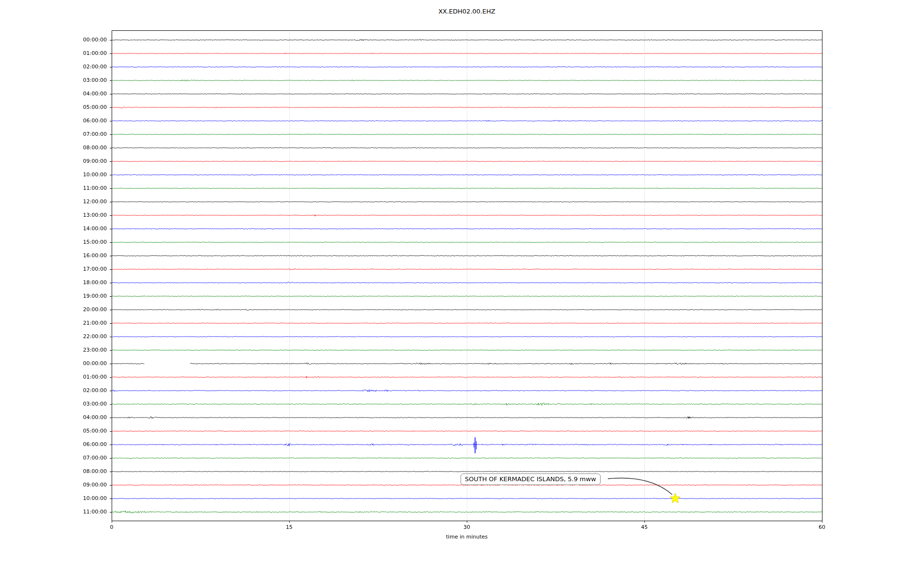 This screenshot has height=578, width=924. I want to click on y-axis-label: 22:00:00, so click(53, 337).